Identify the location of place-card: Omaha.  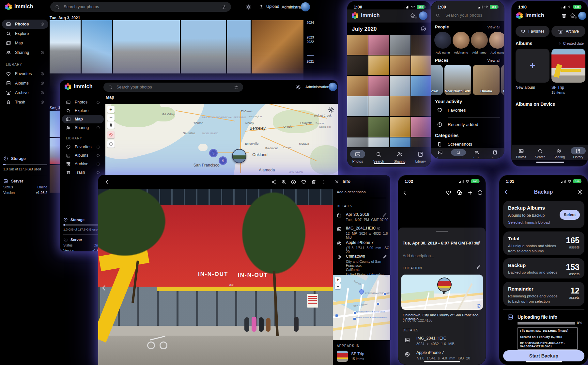
(486, 80).